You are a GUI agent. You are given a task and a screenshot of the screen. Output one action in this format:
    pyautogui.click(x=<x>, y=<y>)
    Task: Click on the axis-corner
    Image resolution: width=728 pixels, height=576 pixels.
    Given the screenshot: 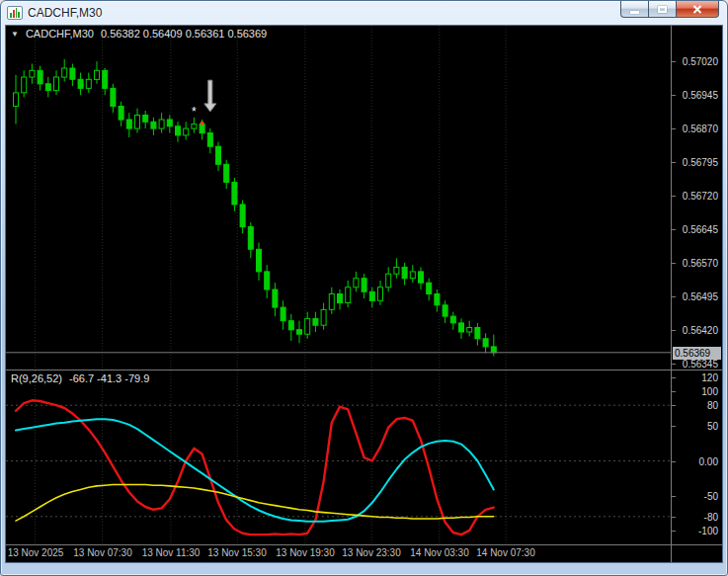 What is the action you would take?
    pyautogui.click(x=696, y=553)
    